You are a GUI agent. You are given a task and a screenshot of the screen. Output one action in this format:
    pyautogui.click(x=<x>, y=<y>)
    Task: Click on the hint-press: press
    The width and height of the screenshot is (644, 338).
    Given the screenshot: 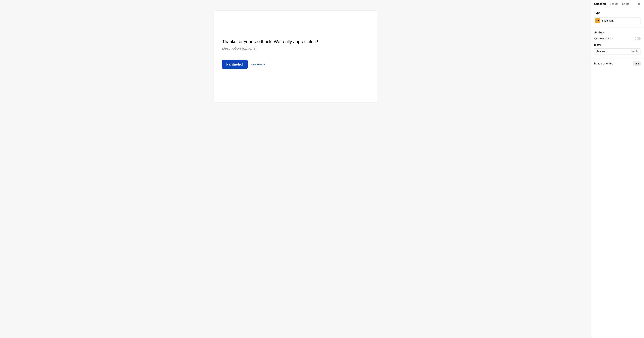 What is the action you would take?
    pyautogui.click(x=254, y=64)
    